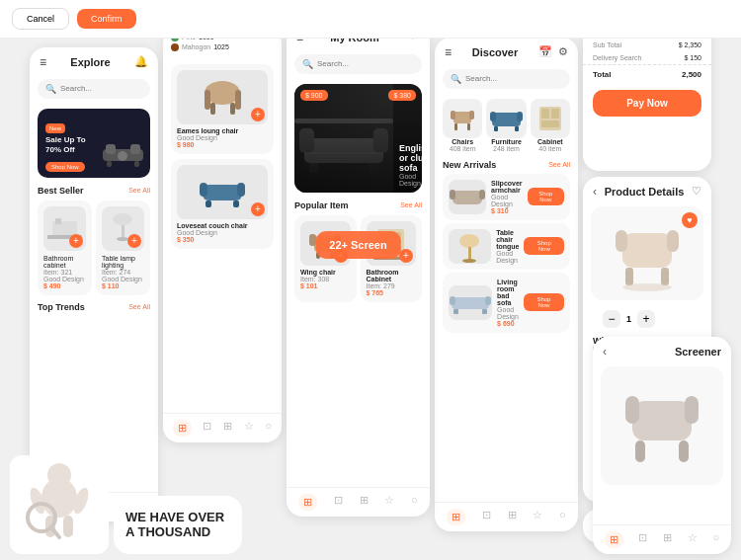 The image size is (741, 560). I want to click on slipcover-item: Slipcover armchair Good Design $ 310 Sho…, so click(506, 198).